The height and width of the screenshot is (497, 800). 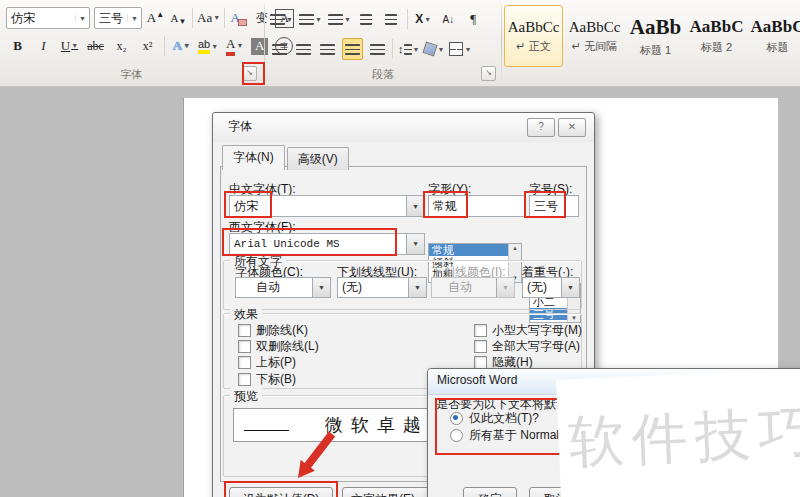 What do you see at coordinates (551, 288) in the screenshot?
I see `emphasis-combo: (无) ▼` at bounding box center [551, 288].